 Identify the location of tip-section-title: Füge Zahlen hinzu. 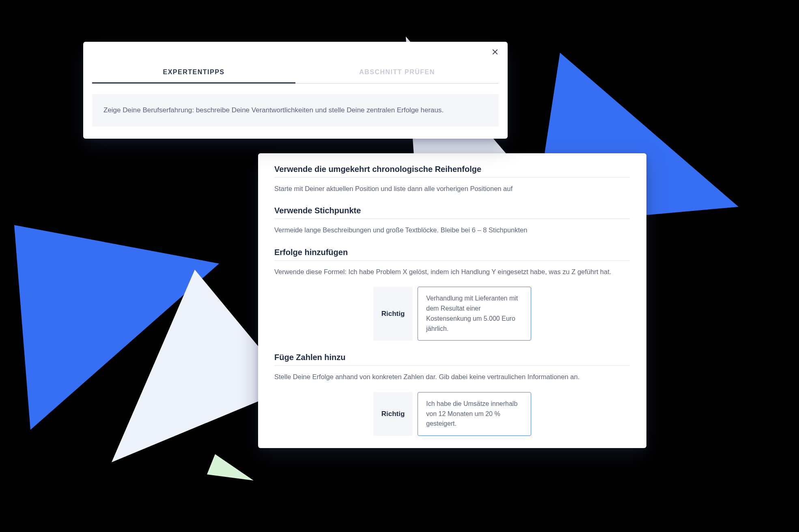
(452, 359).